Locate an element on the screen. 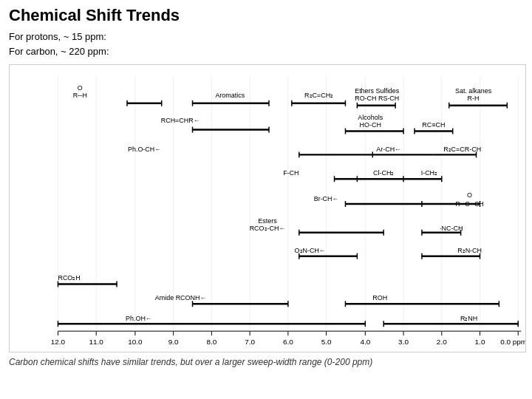 The width and height of the screenshot is (532, 399). svg-text: Aromatics is located at coordinates (230, 95).